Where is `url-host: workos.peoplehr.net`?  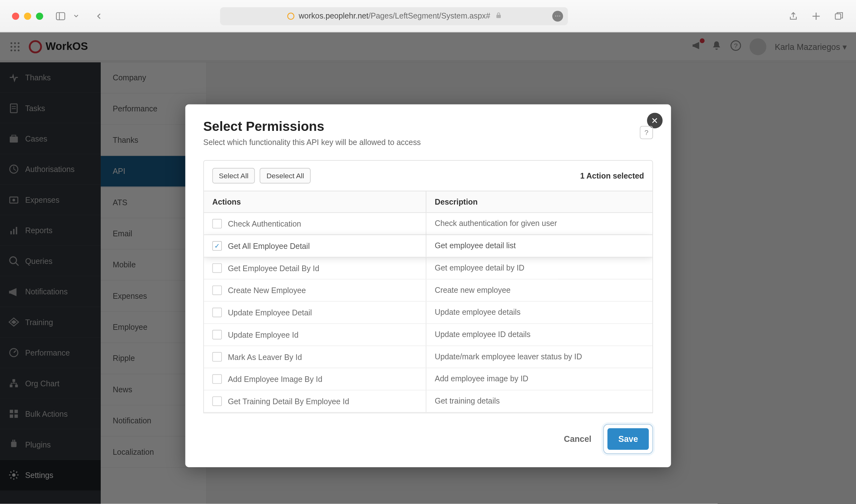
url-host: workos.peoplehr.net is located at coordinates (334, 16).